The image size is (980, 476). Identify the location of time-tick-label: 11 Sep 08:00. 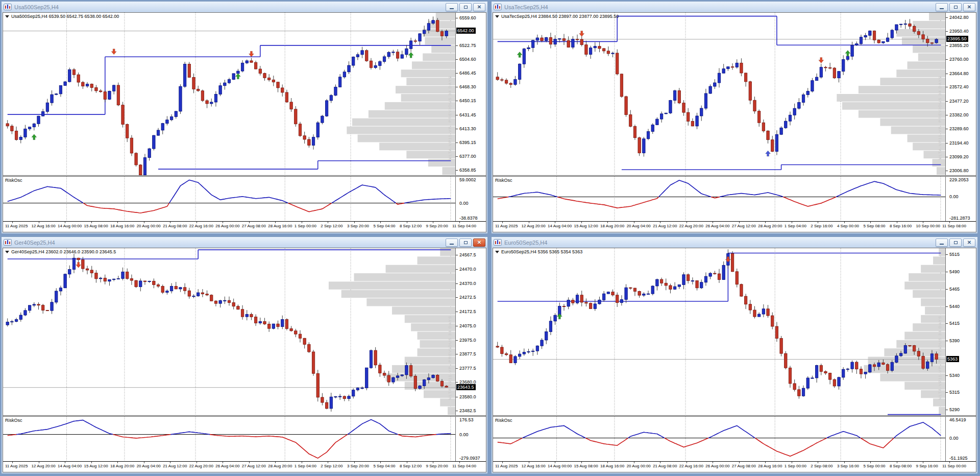
(954, 226).